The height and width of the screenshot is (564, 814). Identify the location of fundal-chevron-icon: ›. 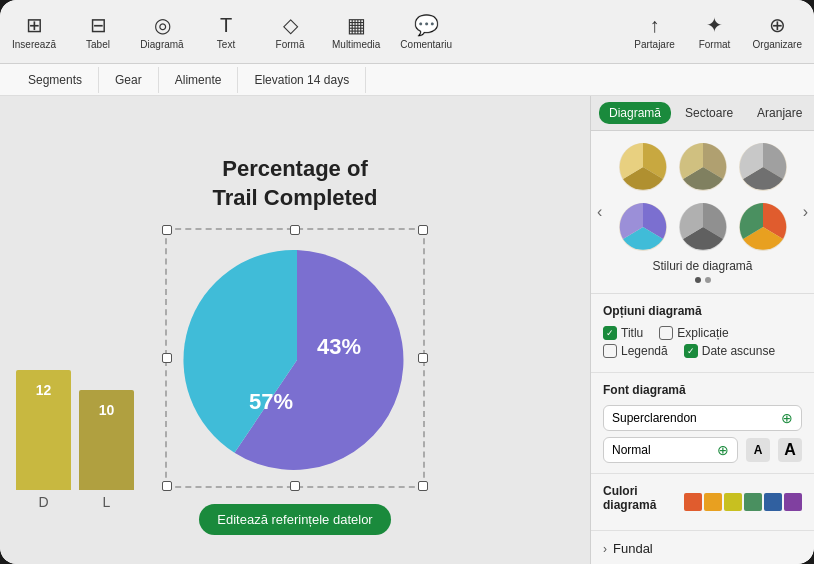
(605, 549).